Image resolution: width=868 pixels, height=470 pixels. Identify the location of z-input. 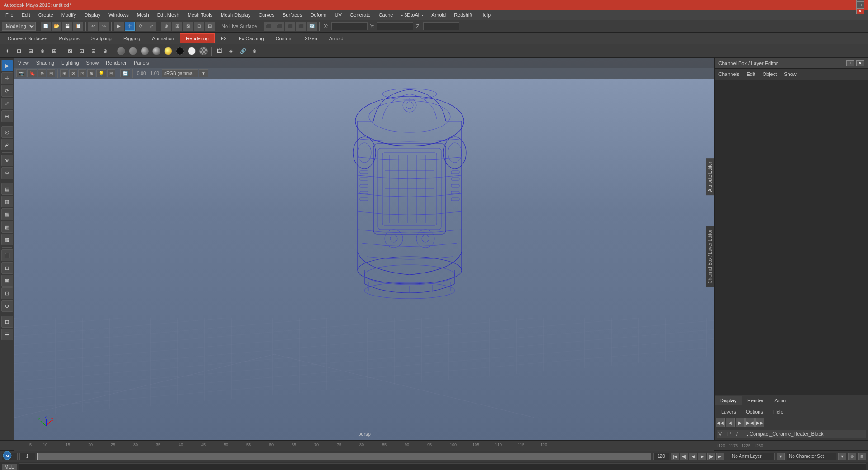
(441, 26).